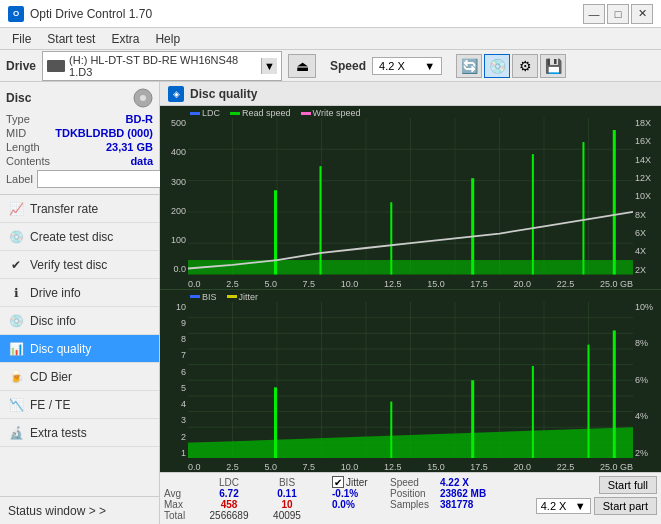  Describe the element at coordinates (174, 323) in the screenshot. I see `y2-9: 9` at that location.